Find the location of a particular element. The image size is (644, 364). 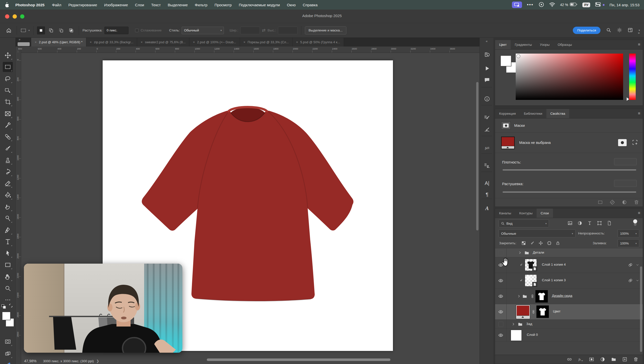

menubar-clock: Пн, 14 апр. 15:53 is located at coordinates (624, 5).